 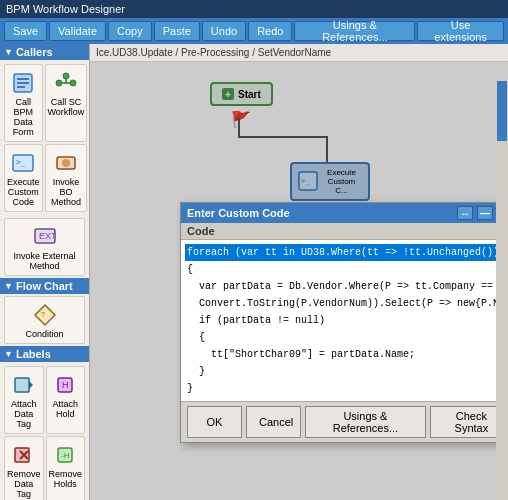 What do you see at coordinates (346, 304) in the screenshot?
I see `code-line: Convert.ToString(P.VendorNum)).Select(P …` at bounding box center [346, 304].